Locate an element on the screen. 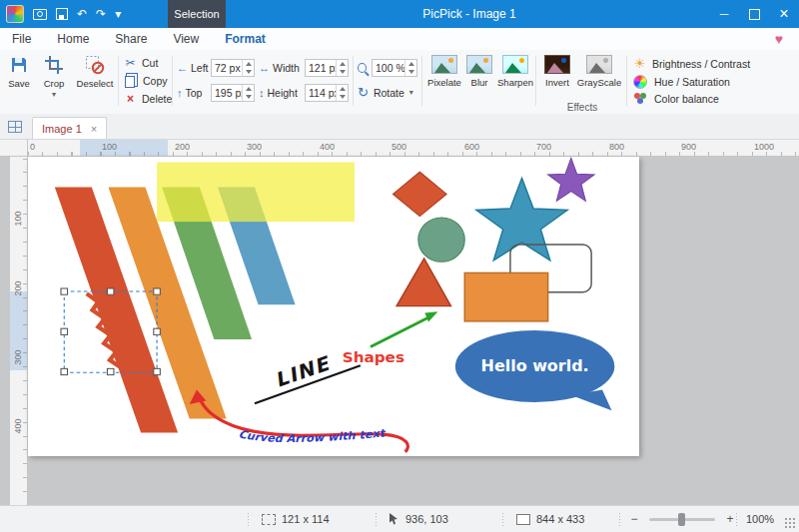  tab-close-icon: × is located at coordinates (94, 129).